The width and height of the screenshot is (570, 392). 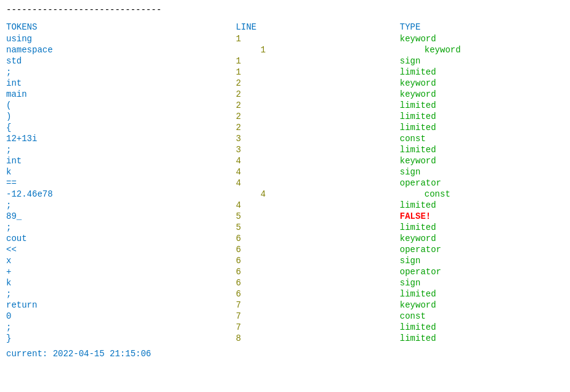 What do you see at coordinates (285, 83) in the screenshot?
I see `table-row: int2keyword` at bounding box center [285, 83].